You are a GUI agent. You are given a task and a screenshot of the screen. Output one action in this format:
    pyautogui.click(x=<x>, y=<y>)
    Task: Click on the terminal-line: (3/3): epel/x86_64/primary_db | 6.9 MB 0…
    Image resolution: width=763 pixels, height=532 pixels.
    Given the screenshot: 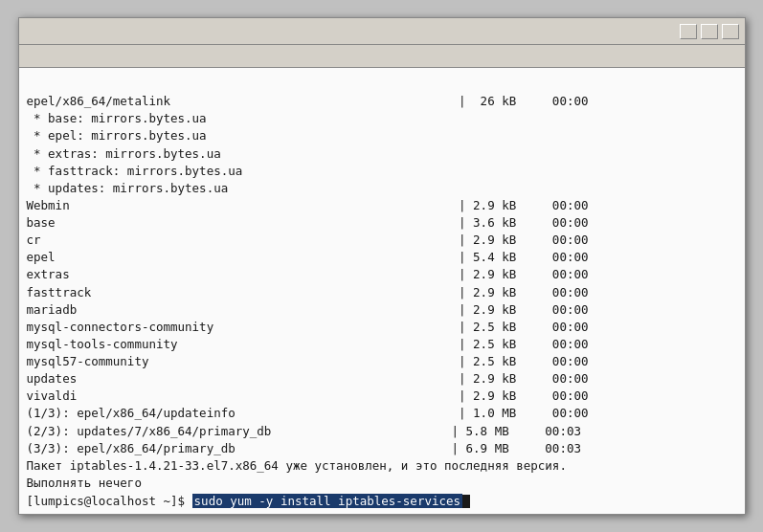 What is the action you would take?
    pyautogui.click(x=382, y=449)
    